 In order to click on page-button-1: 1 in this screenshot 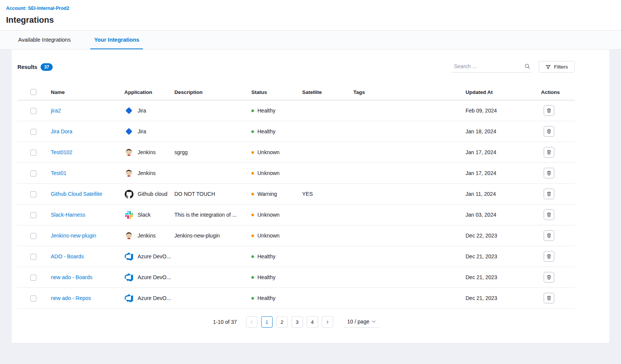, I will do `click(267, 322)`.